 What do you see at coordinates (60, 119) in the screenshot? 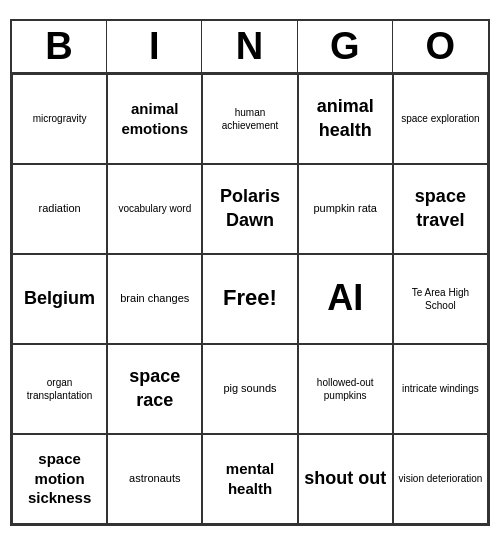
I see `bingo-cell-0: microgravity` at bounding box center [60, 119].